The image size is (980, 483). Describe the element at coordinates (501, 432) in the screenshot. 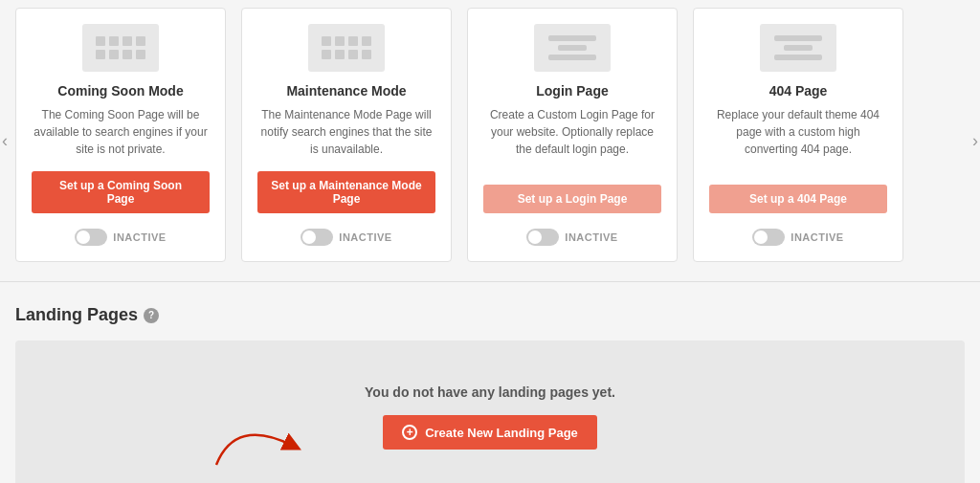

I see `create-btn-label: Create New Landing Page` at that location.